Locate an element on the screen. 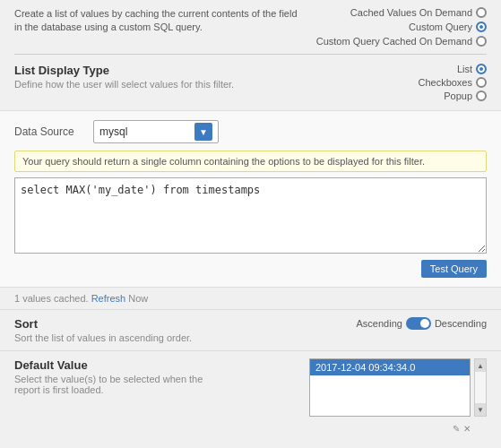 The image size is (501, 448). top-options: Cached Values On Demand Custom Query Cus… is located at coordinates (402, 27).